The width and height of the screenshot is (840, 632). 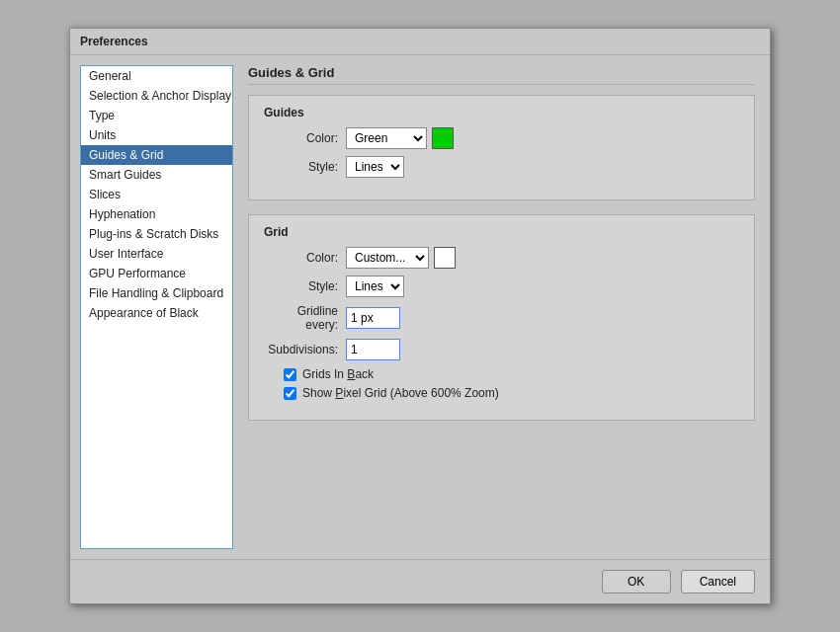 I want to click on guides-color-select: Green Cyan Magenta Yellow Blue Red Custo…, so click(x=386, y=138).